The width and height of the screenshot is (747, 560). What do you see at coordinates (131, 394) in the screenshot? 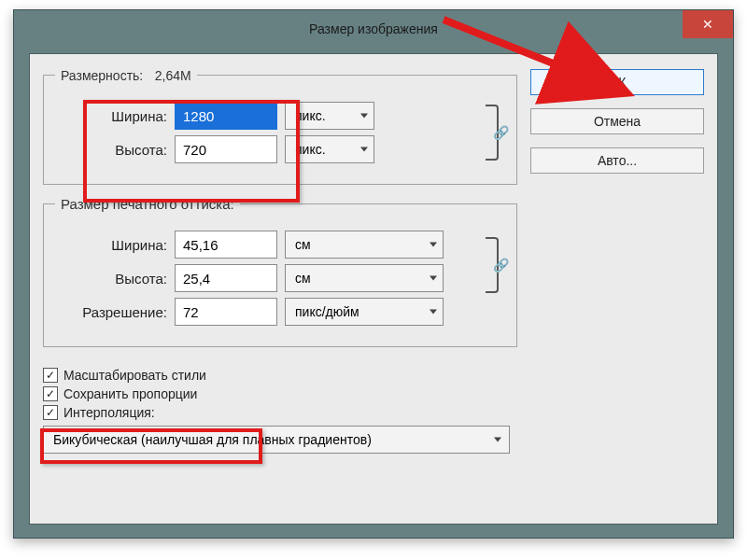
I see `constrain-label: Сохранить пропорции` at bounding box center [131, 394].